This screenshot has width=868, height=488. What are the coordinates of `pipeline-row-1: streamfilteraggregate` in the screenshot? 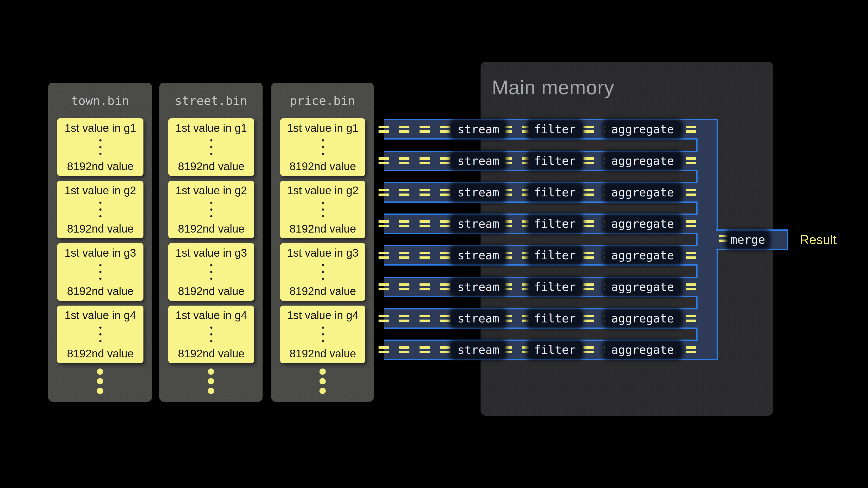 It's located at (540, 129).